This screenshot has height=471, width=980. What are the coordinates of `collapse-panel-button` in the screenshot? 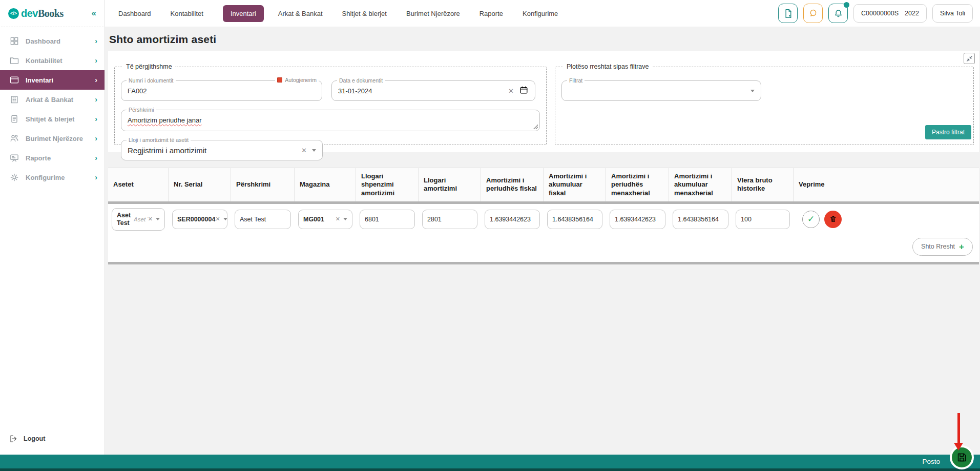 It's located at (969, 58).